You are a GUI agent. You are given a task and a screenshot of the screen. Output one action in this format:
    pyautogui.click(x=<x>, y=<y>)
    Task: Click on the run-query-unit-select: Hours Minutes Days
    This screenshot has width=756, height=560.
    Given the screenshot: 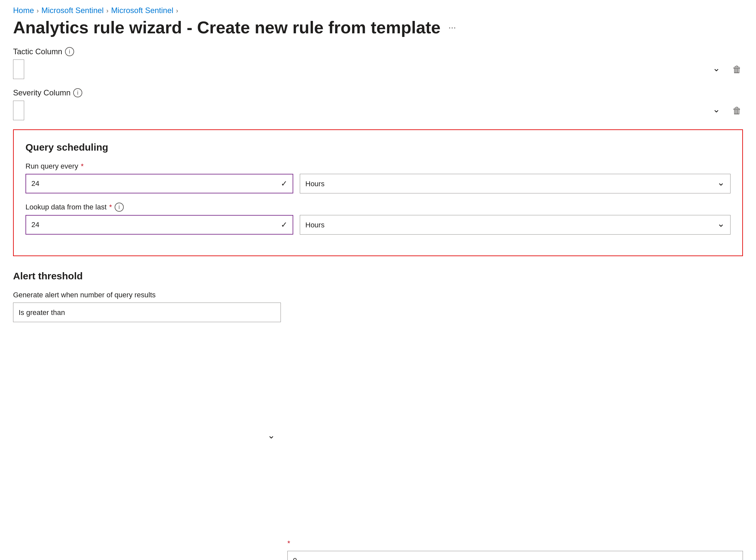 What is the action you would take?
    pyautogui.click(x=515, y=184)
    